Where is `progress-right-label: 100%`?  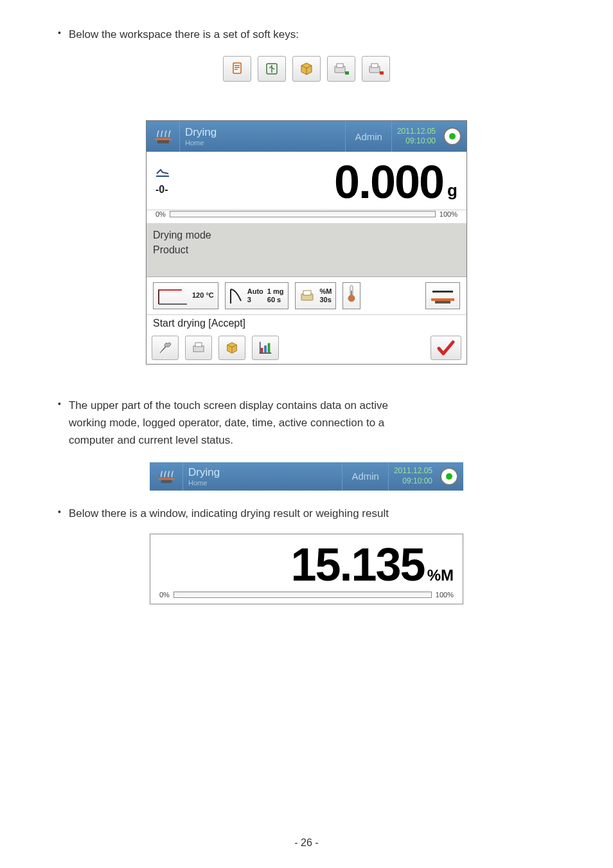
progress-right-label: 100% is located at coordinates (449, 214).